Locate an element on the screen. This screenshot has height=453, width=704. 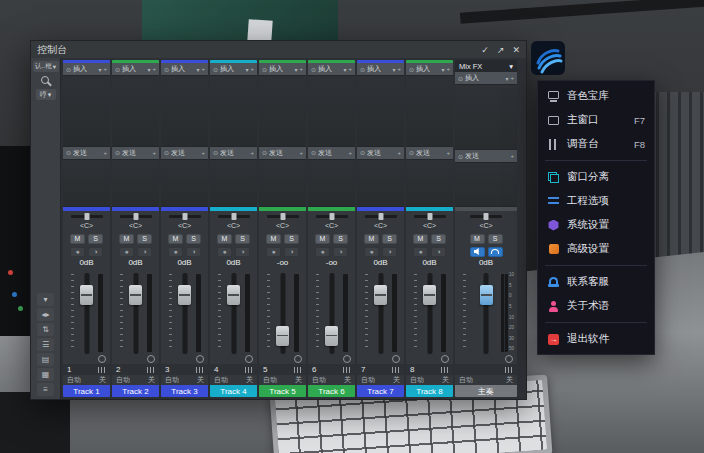
main-pan-value: <C> is located at coordinates (486, 227).